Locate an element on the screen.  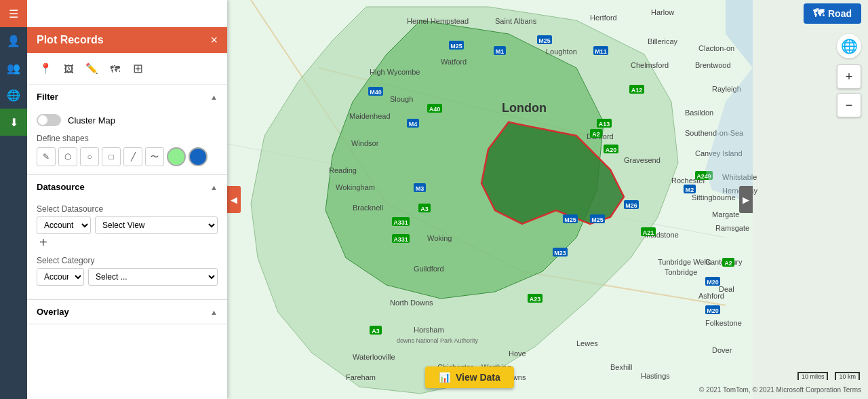
zoom-in-button: + is located at coordinates (849, 77).